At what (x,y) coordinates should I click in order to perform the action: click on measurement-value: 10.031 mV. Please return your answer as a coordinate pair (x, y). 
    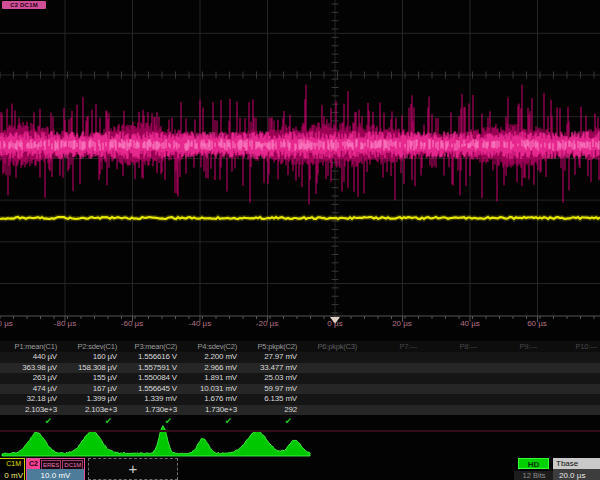
    Looking at the image, I should click on (210, 390).